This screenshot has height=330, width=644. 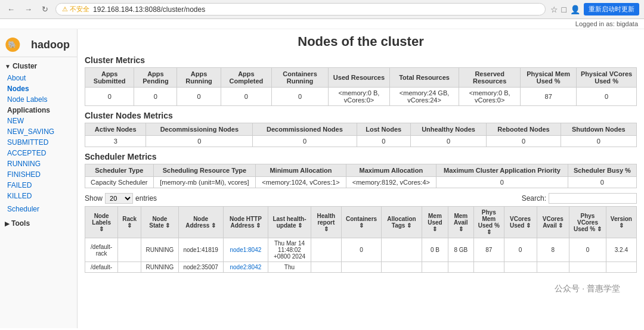 I want to click on sort-icon-alloc: ⇕, so click(x=409, y=225).